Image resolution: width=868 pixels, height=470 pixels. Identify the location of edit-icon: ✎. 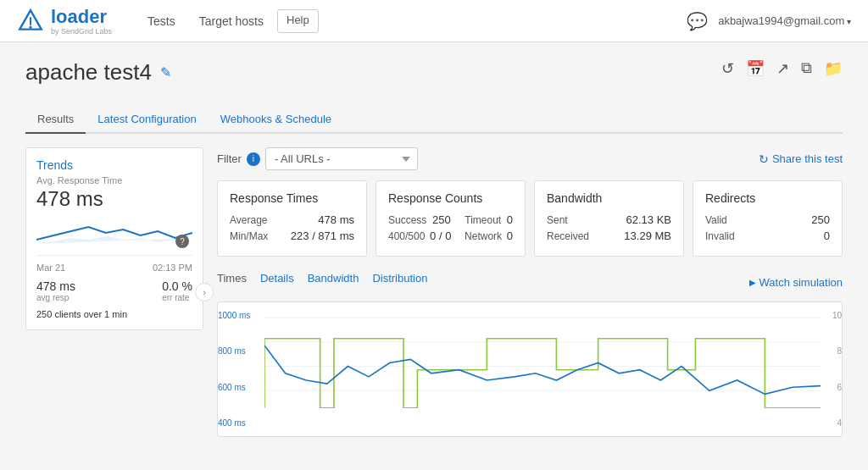
(166, 73).